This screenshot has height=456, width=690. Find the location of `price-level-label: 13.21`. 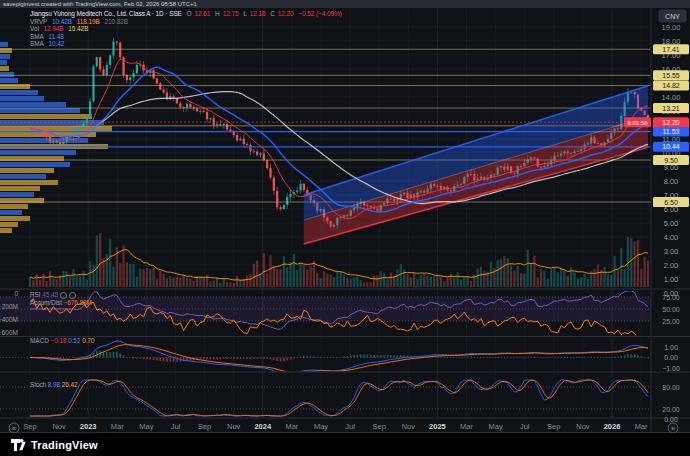

price-level-label: 13.21 is located at coordinates (671, 108).